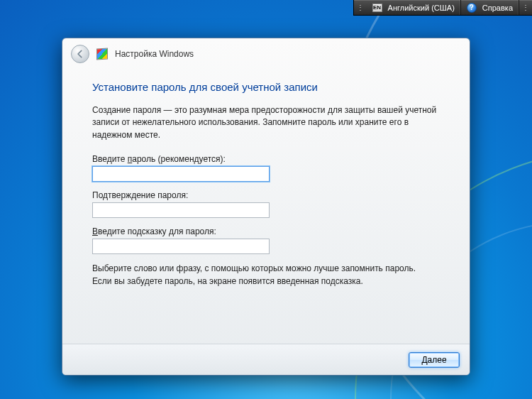 The height and width of the screenshot is (399, 532). I want to click on toolbar-grip-left: ⋮, so click(360, 7).